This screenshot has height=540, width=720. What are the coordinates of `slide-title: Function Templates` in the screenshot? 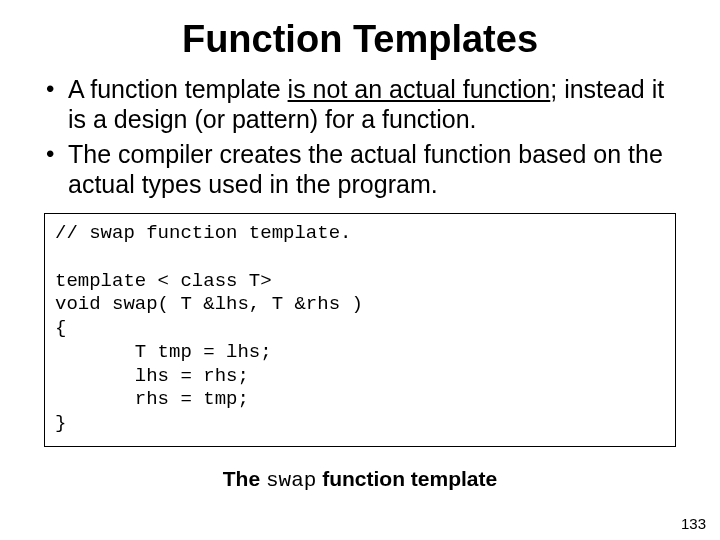 It's located at (360, 40).